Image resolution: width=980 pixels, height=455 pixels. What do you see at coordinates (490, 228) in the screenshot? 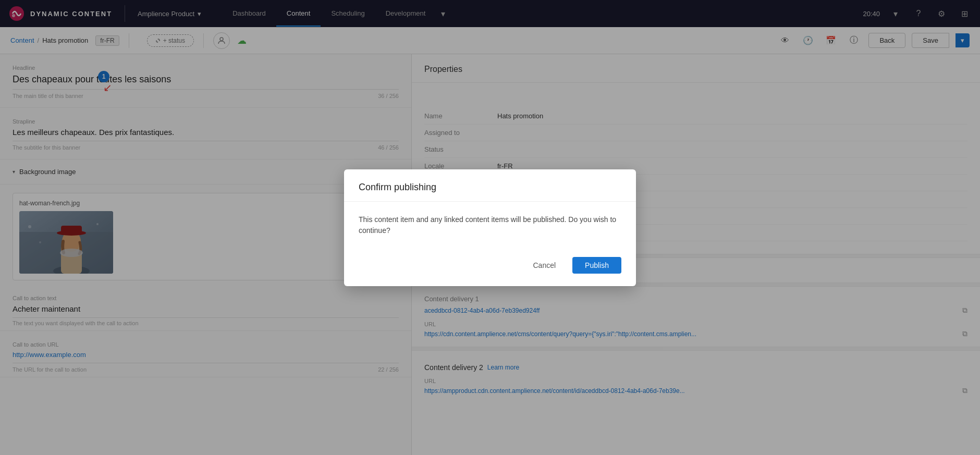
I see `modal-box: Confirm publishing This content item and…` at bounding box center [490, 228].